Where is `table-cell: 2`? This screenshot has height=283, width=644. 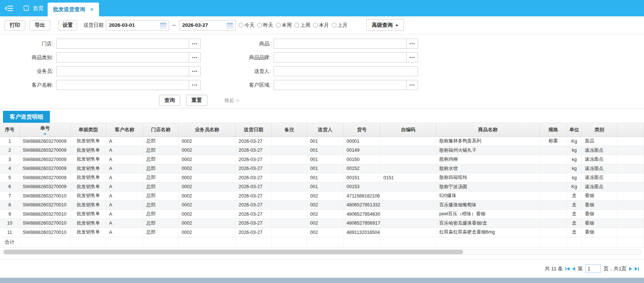 table-cell: 2 is located at coordinates (10, 151).